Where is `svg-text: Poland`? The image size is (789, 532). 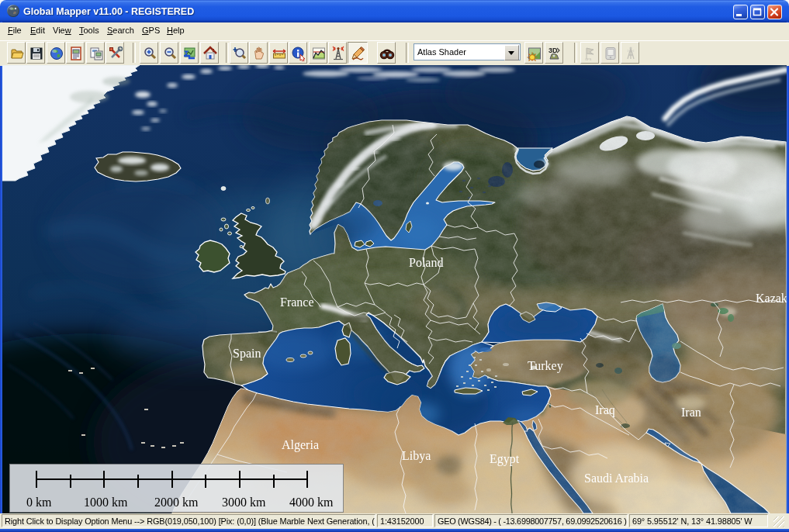 svg-text: Poland is located at coordinates (426, 262).